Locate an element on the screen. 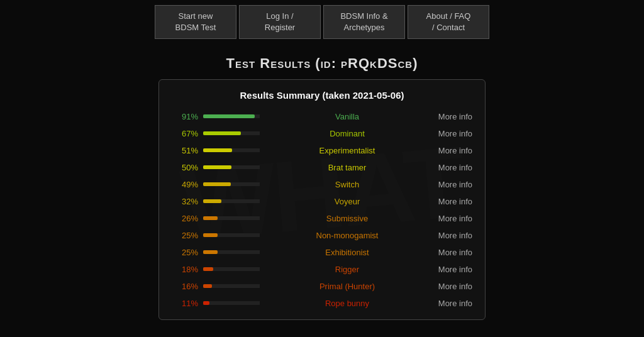  results-summary-title: Results Summary (taken 2021-05-06) is located at coordinates (322, 96).